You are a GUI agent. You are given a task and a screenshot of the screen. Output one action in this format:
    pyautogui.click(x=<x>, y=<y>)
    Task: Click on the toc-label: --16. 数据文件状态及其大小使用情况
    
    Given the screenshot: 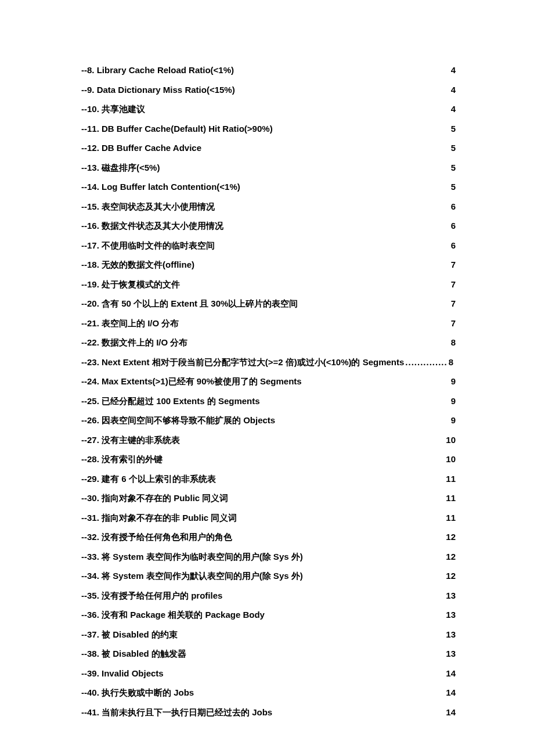 What is the action you would take?
    pyautogui.click(x=152, y=225)
    